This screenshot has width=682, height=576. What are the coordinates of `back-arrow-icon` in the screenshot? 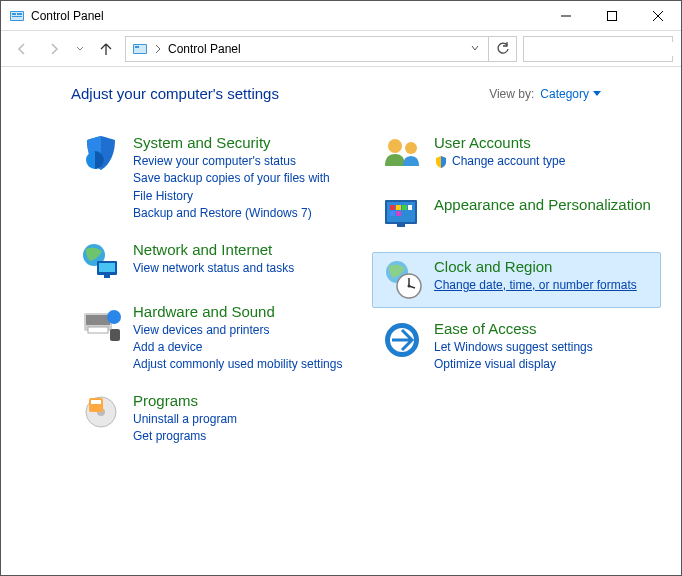 It's located at (22, 49).